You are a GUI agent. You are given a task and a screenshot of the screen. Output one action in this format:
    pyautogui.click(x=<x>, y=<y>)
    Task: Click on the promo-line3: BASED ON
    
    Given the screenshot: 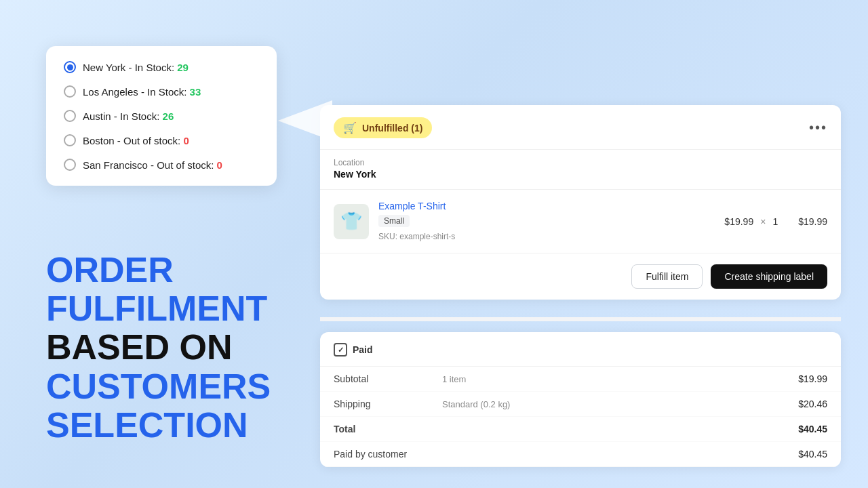 What is the action you would take?
    pyautogui.click(x=175, y=347)
    